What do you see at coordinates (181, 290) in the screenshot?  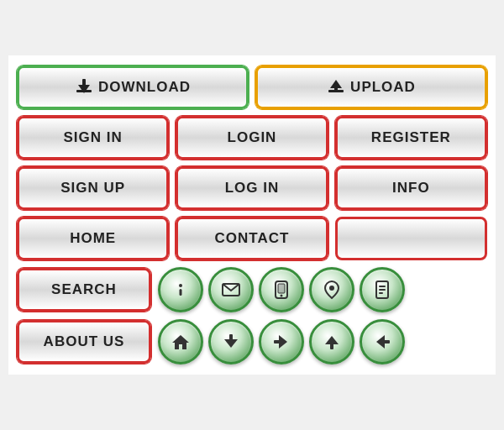 I see `info-circle-icon` at bounding box center [181, 290].